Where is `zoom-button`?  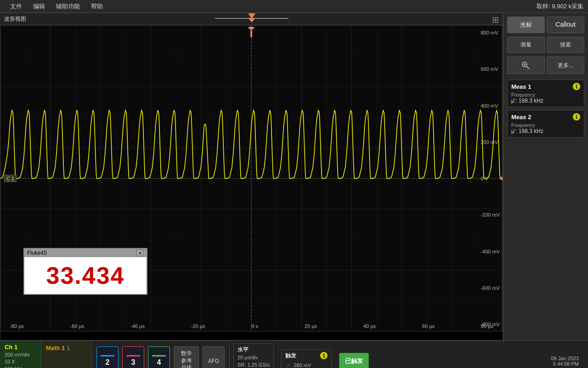
zoom-button is located at coordinates (526, 65).